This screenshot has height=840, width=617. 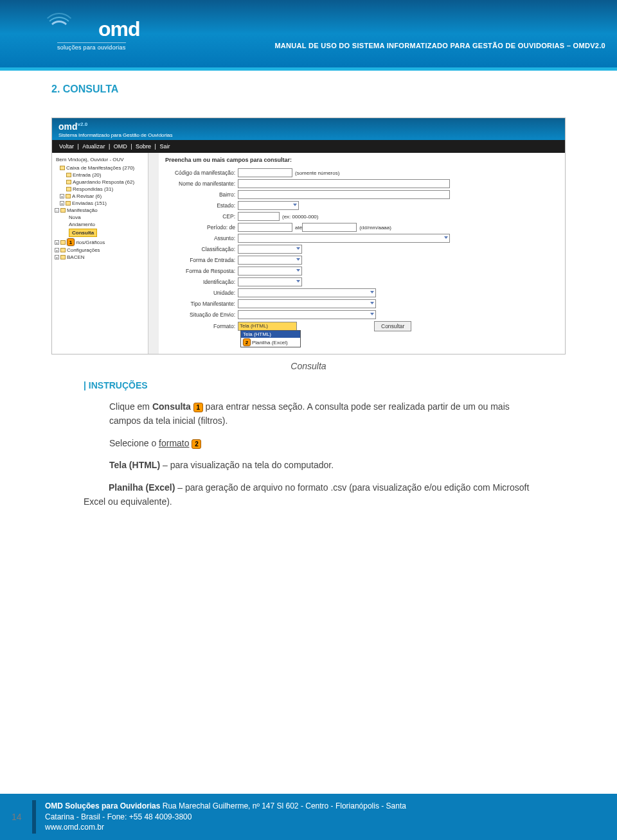 I want to click on menu-atualizar: Atualizar, so click(x=94, y=146).